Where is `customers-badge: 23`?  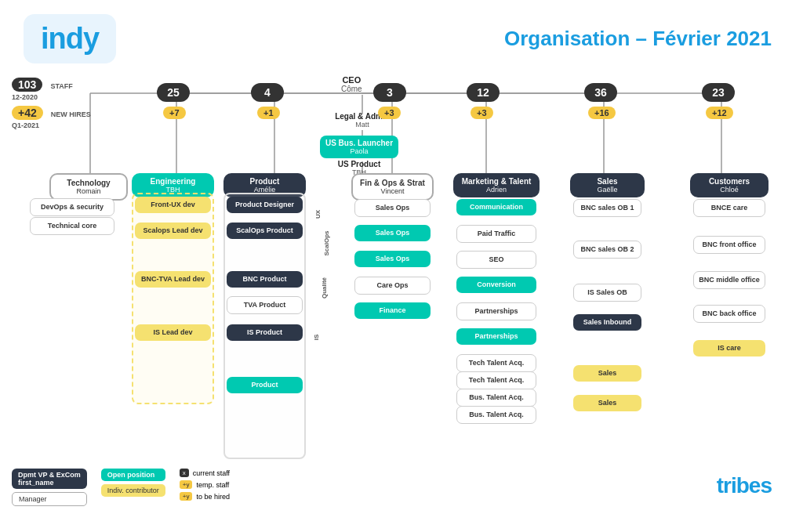
customers-badge: 23 is located at coordinates (718, 92).